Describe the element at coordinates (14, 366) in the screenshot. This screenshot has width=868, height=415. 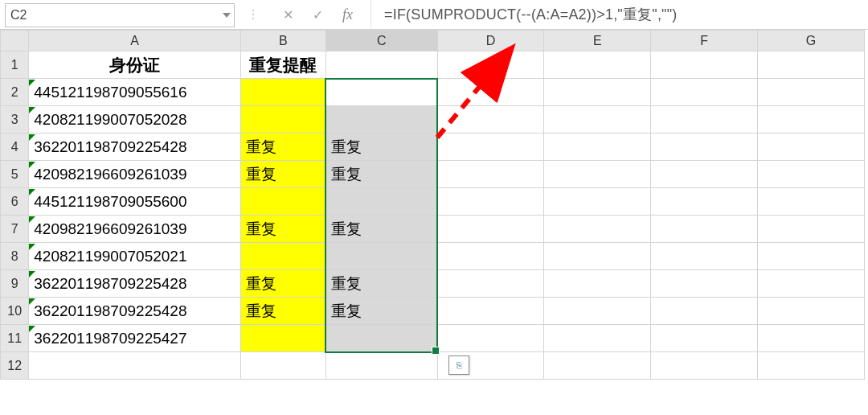
I see `row-header: 12` at that location.